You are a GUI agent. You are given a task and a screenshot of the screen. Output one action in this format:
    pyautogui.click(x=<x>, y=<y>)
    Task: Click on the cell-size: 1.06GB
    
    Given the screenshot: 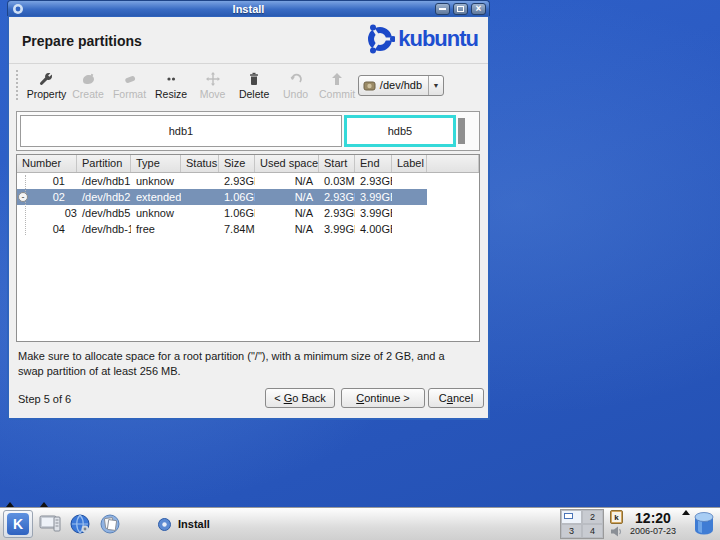 What is the action you would take?
    pyautogui.click(x=237, y=197)
    